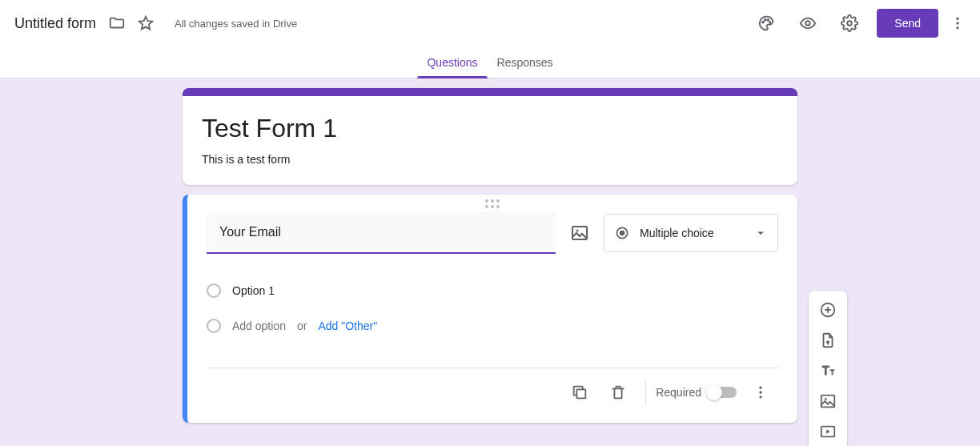 The width and height of the screenshot is (980, 446). I want to click on send-button: Send, so click(908, 23).